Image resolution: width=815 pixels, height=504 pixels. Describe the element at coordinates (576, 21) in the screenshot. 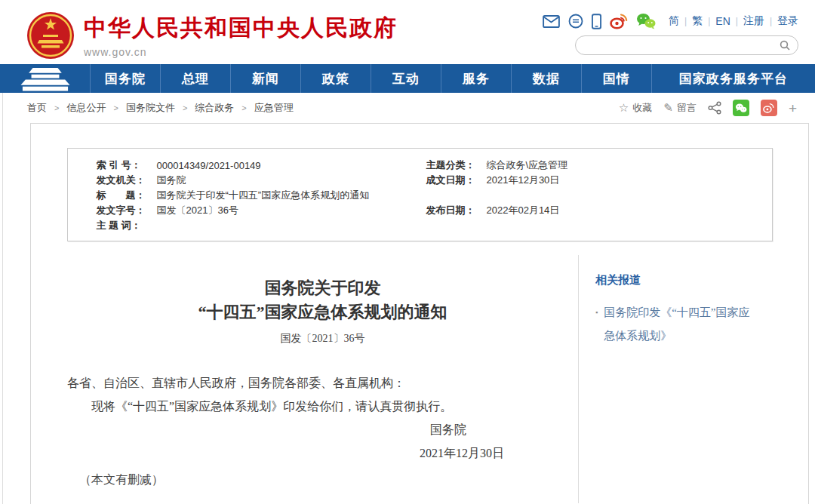

I see `message-bubble-icon` at that location.